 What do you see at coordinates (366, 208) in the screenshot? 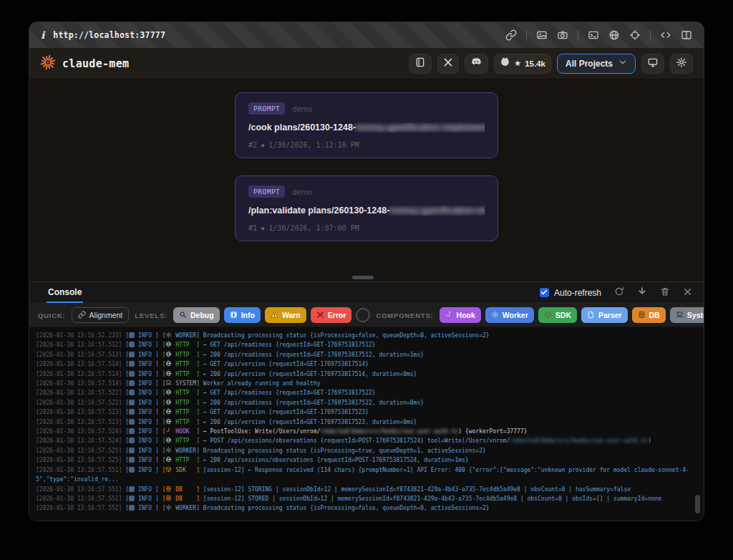
I see `prompt-card: PROMPT demo /plan:validate plans/260130-…` at bounding box center [366, 208].